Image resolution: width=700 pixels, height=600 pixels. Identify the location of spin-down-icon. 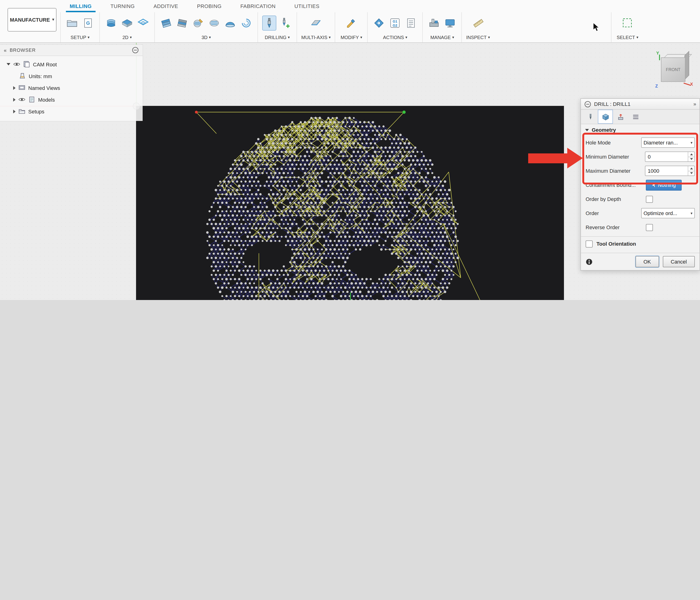
(691, 174).